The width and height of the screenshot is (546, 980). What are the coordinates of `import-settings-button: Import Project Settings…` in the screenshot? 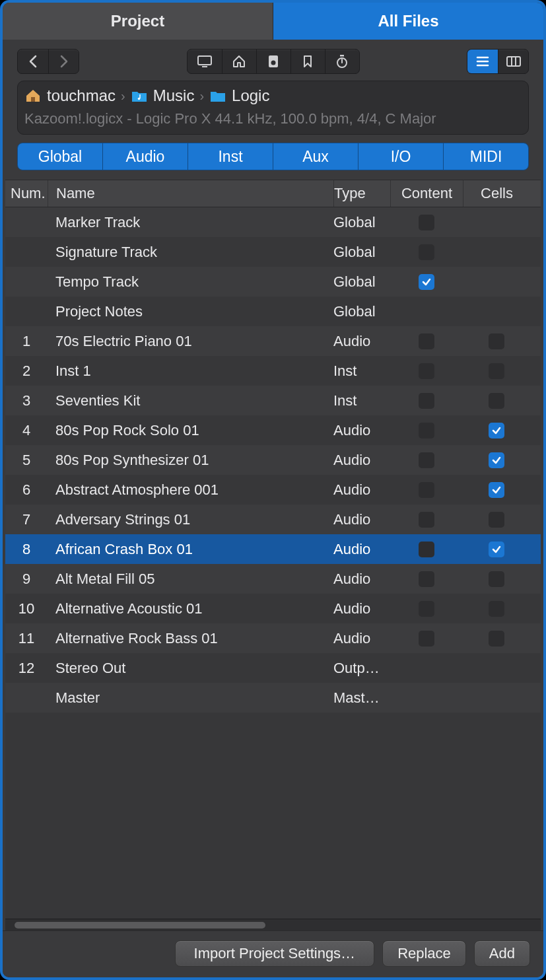 It's located at (275, 954).